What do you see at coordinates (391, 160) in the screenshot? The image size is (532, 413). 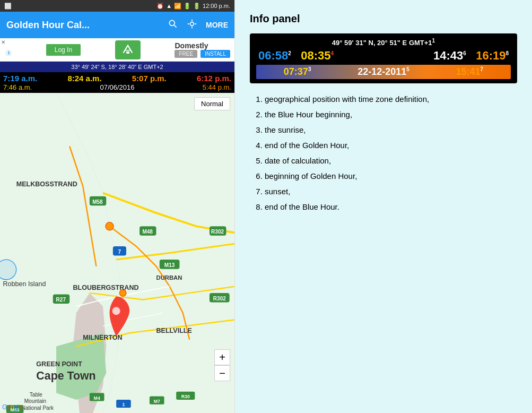 I see `list-item: date of calculation,` at bounding box center [391, 160].